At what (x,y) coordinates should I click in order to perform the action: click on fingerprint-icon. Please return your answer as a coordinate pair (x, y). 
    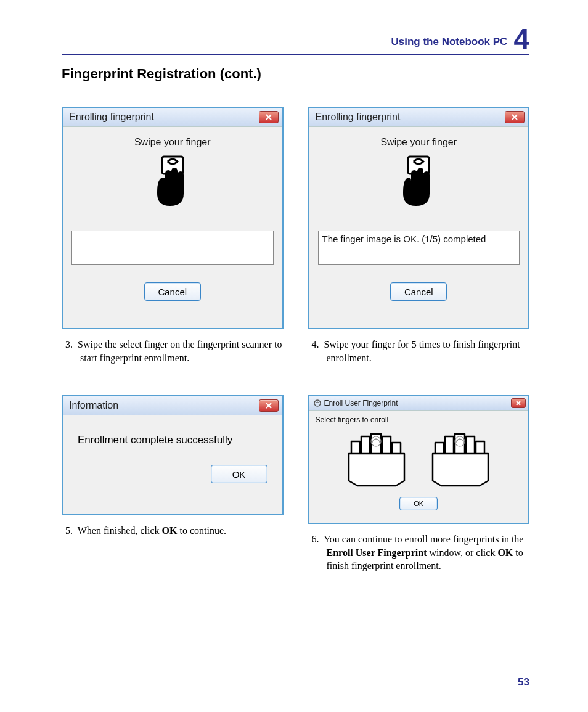
    Looking at the image, I should click on (317, 403).